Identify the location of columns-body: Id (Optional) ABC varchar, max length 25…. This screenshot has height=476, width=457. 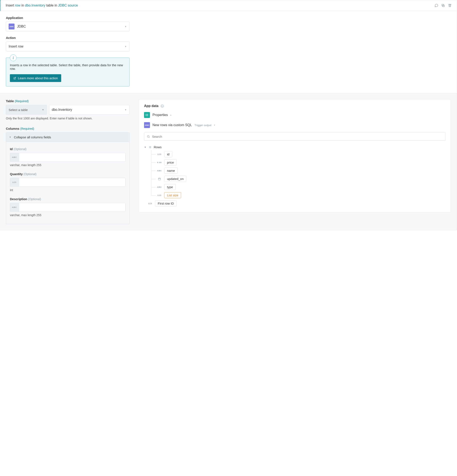
(68, 183).